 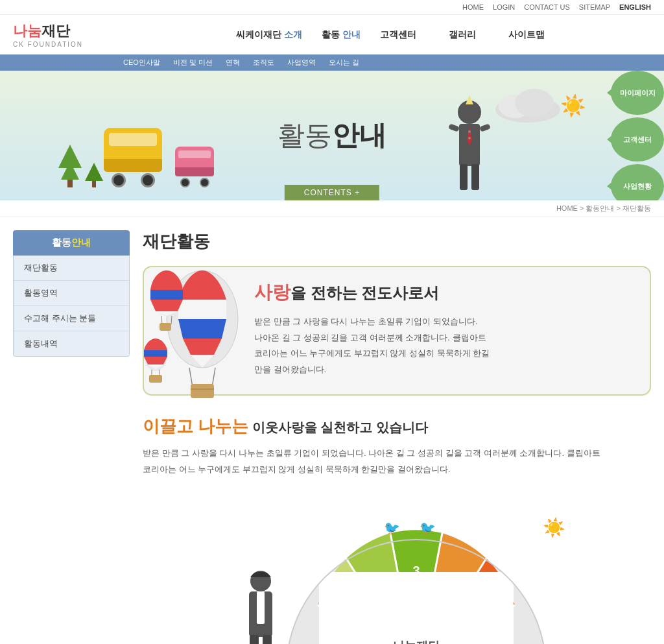 I want to click on logo-korean-suffix: 재단, so click(x=56, y=31).